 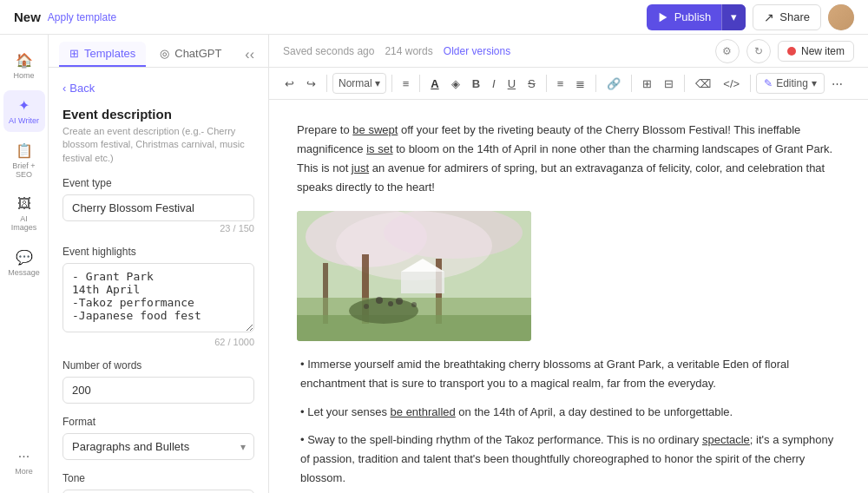 I want to click on tab-templates: ⊞ Templates, so click(x=102, y=54).